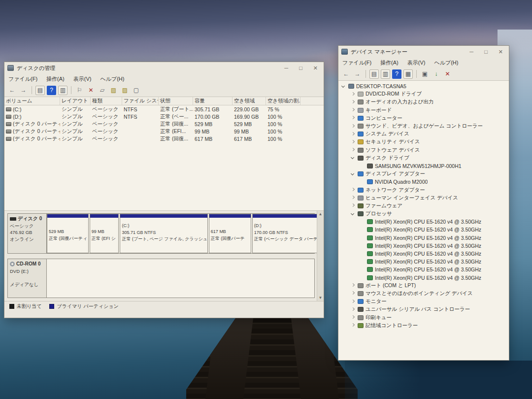 The height and width of the screenshot is (399, 532). Describe the element at coordinates (140, 101) in the screenshot. I see `column-header: ファイル システム` at that location.